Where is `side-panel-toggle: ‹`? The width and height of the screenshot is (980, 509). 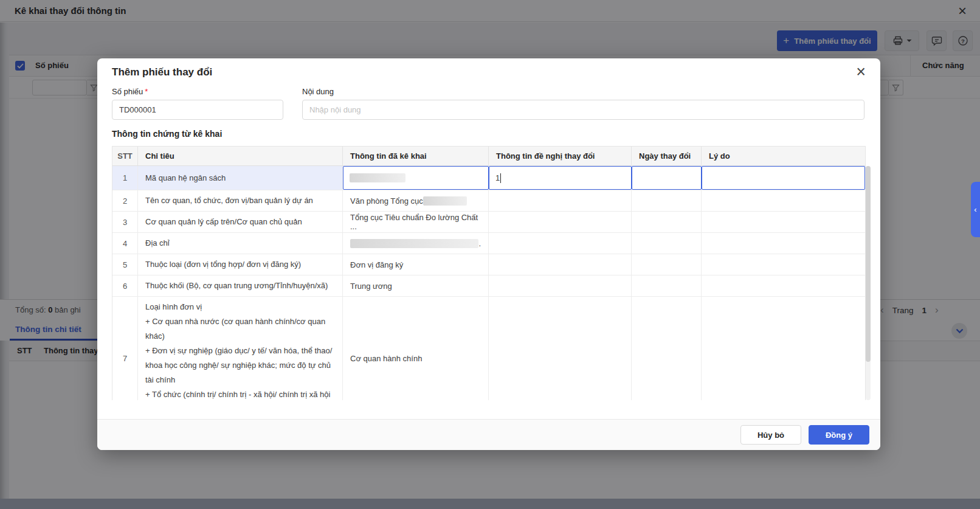 side-panel-toggle: ‹ is located at coordinates (975, 209).